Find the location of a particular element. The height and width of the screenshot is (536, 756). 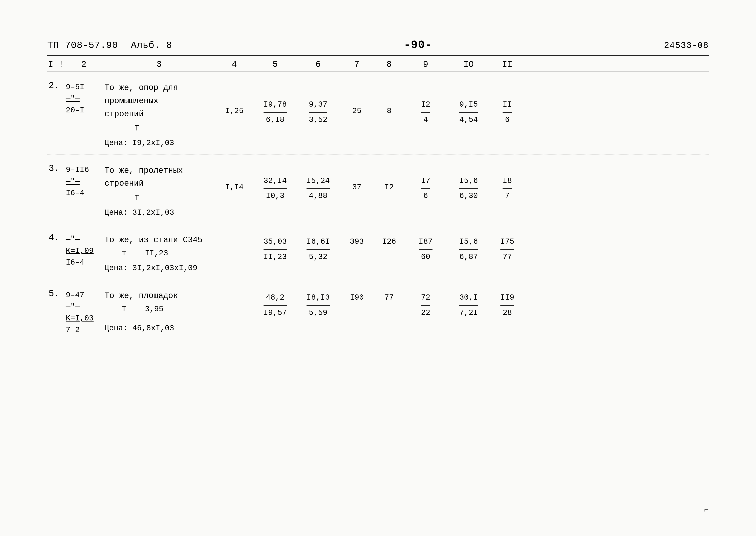

col-header-2: 2 is located at coordinates (84, 65).